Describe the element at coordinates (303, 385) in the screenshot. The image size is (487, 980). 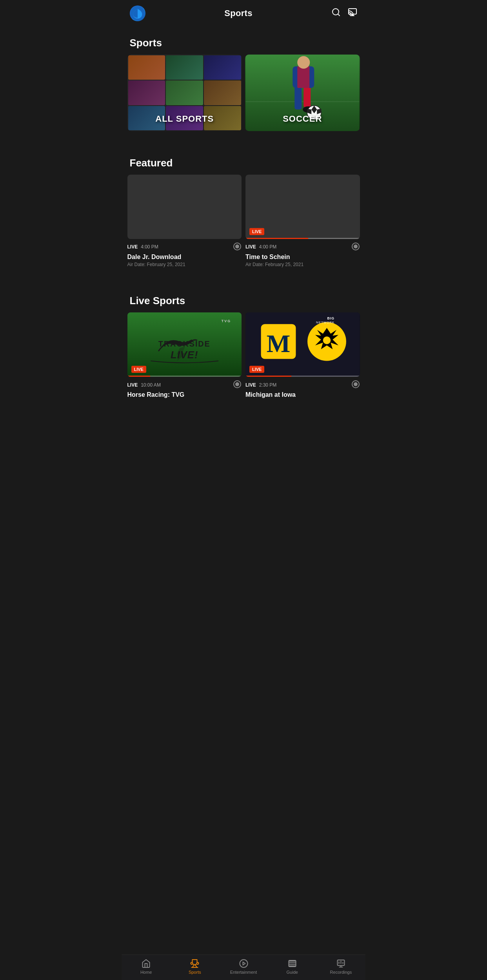
I see `michigan-iowa-live-time: LIVE 2:30 PM` at that location.